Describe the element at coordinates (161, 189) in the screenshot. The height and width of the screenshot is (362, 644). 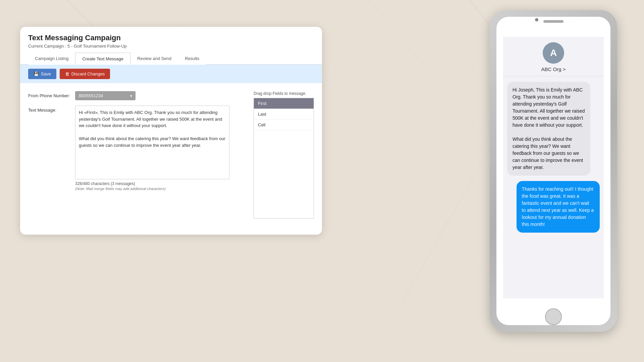
I see `char-note: (Note: Mail merge fields may add additio…` at that location.